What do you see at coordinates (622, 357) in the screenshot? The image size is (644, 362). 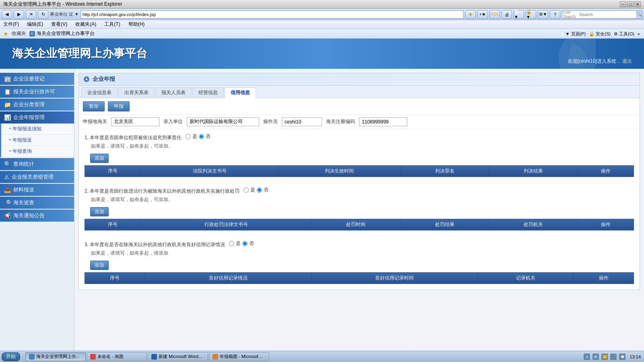 I see `tray-icon-5: ⌚` at bounding box center [622, 357].